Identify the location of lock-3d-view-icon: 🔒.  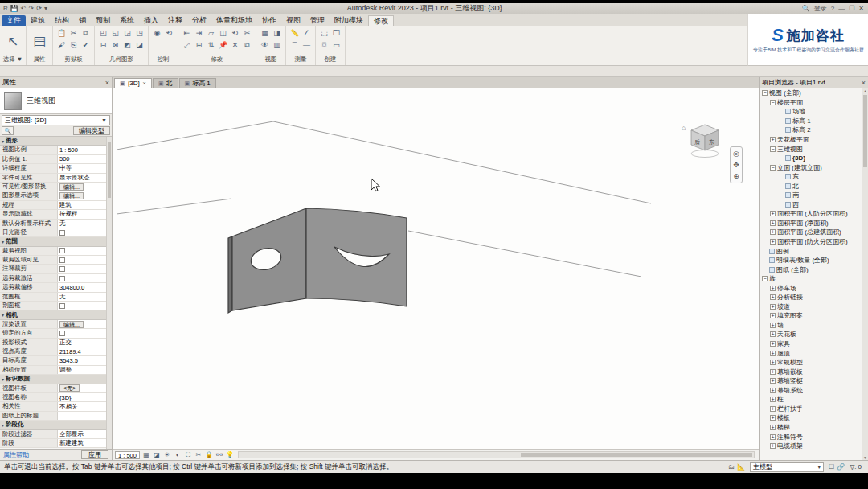
(209, 455).